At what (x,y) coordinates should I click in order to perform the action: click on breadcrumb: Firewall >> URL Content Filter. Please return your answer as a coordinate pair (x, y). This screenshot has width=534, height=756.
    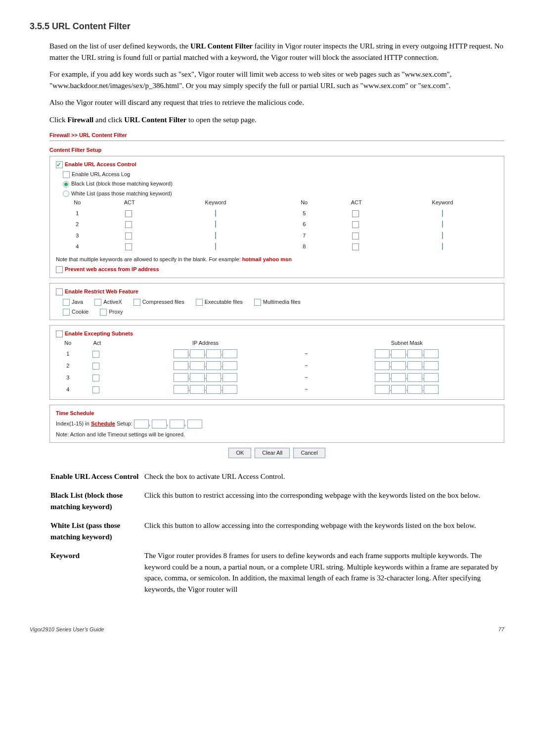
    Looking at the image, I should click on (277, 136).